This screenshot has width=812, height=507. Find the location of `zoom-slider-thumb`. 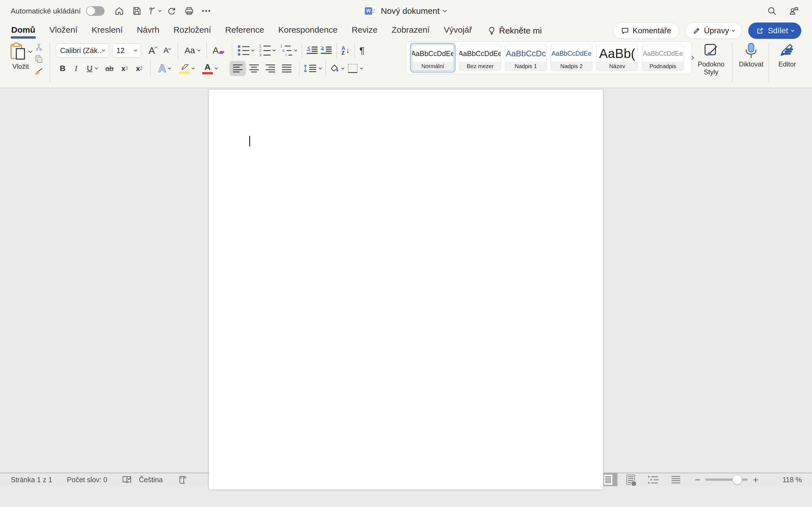

zoom-slider-thumb is located at coordinates (738, 480).